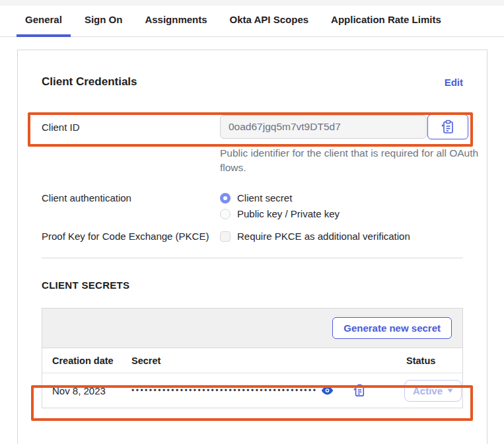 The height and width of the screenshot is (444, 504). What do you see at coordinates (225, 237) in the screenshot?
I see `checkbox-unchecked-icon` at bounding box center [225, 237].